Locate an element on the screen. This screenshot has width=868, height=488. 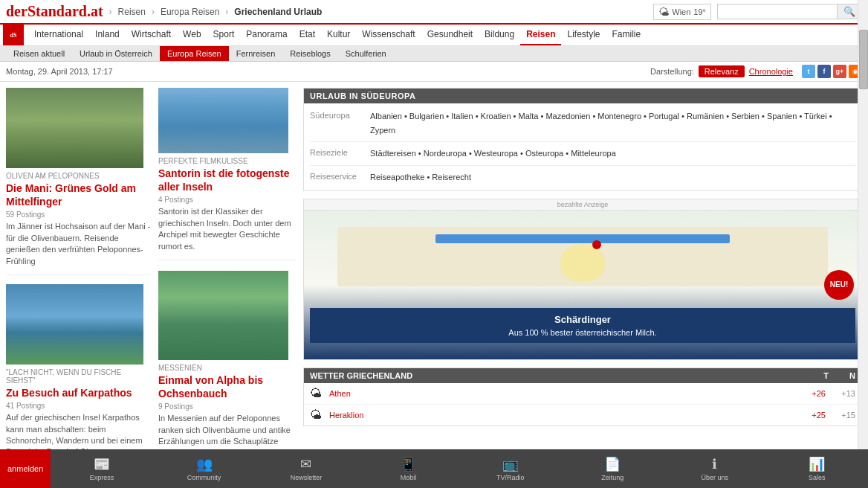
breadcrumb-europa: Europa Reisen is located at coordinates (190, 12).